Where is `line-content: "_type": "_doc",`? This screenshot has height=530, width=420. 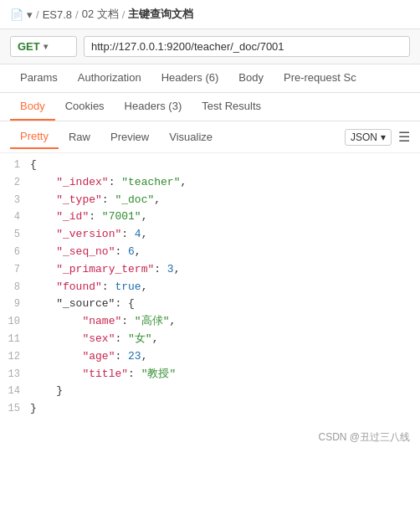 line-content: "_type": "_doc", is located at coordinates (225, 201).